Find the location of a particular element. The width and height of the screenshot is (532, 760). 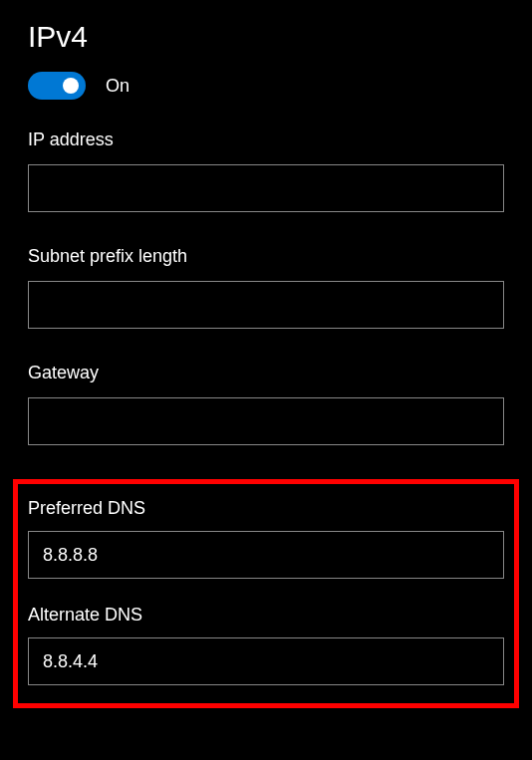

ipv4-heading: IPv4 is located at coordinates (266, 37).